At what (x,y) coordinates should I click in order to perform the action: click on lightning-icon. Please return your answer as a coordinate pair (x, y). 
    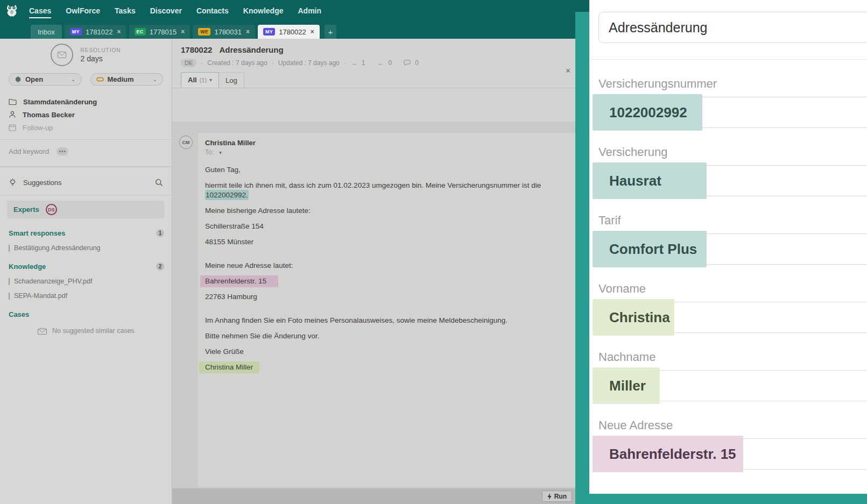
    Looking at the image, I should click on (549, 496).